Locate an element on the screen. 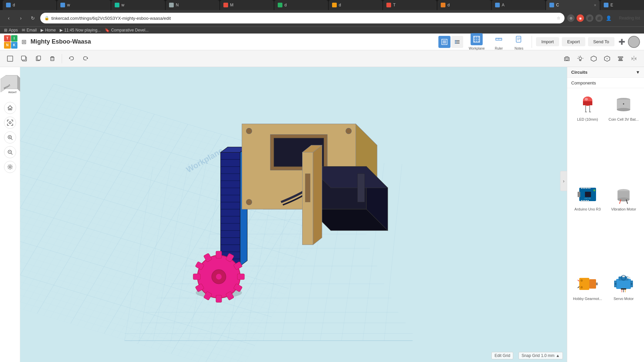 The width and height of the screenshot is (644, 362). sendto-button: Send To is located at coordinates (601, 42).